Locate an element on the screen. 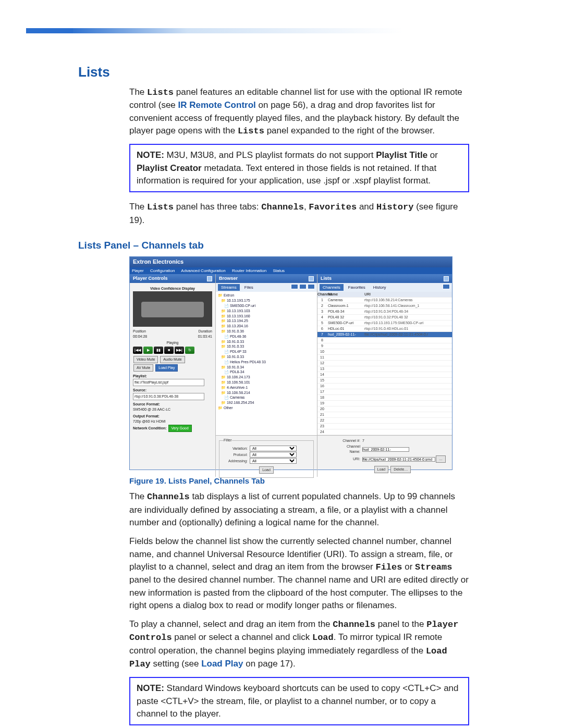  tree-item: 10.91.0.34 is located at coordinates (266, 367).